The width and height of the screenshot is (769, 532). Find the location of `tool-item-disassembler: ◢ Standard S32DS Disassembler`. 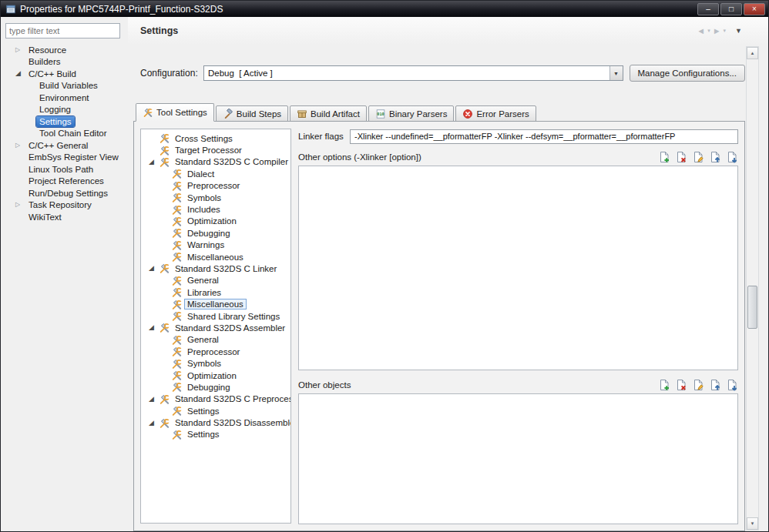

tool-item-disassembler: ◢ Standard S32DS Disassembler is located at coordinates (216, 422).